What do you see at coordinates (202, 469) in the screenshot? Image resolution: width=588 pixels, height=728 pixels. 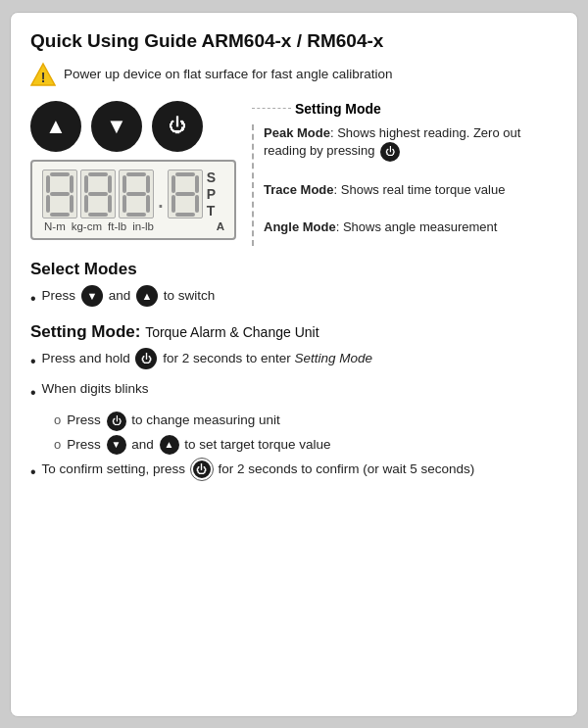 I see `power-inline-icon-4: ⏻` at bounding box center [202, 469].